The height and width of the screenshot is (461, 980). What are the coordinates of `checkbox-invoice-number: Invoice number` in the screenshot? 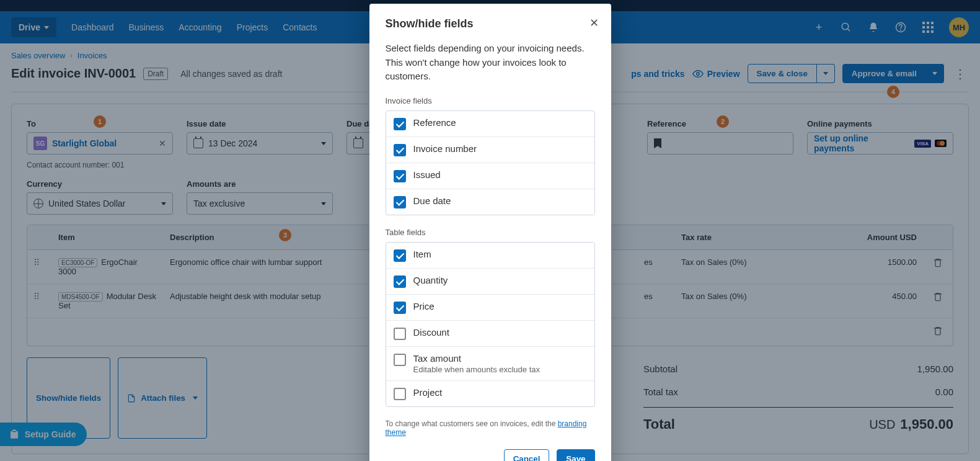 It's located at (490, 150).